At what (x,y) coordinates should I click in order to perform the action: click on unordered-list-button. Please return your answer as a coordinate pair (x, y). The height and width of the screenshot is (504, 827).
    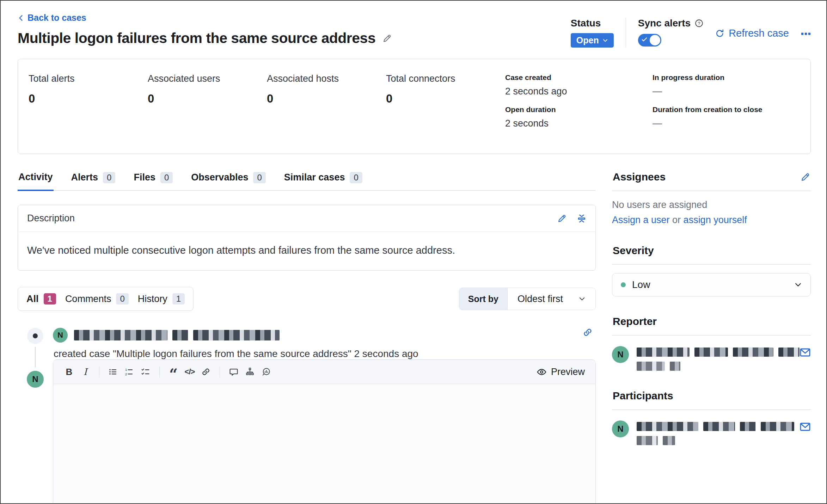
    Looking at the image, I should click on (113, 372).